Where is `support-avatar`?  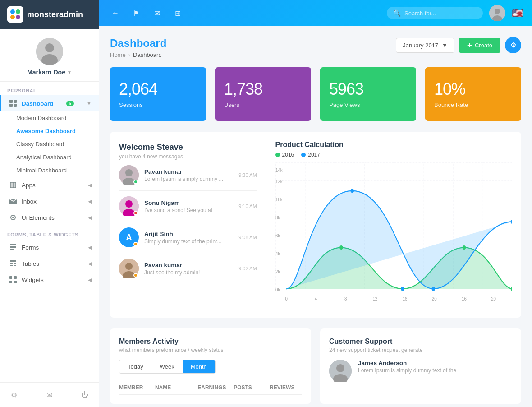 support-avatar is located at coordinates (340, 371).